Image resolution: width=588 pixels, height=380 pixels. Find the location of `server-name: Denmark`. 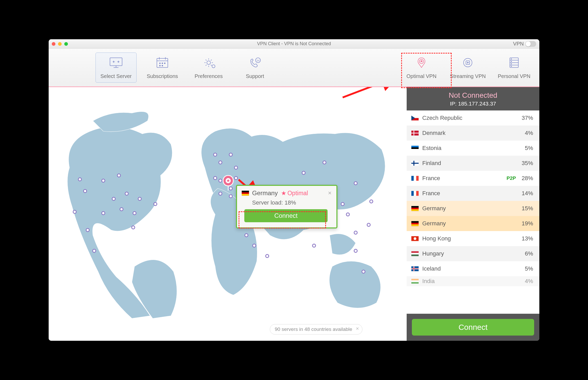

server-name: Denmark is located at coordinates (472, 133).